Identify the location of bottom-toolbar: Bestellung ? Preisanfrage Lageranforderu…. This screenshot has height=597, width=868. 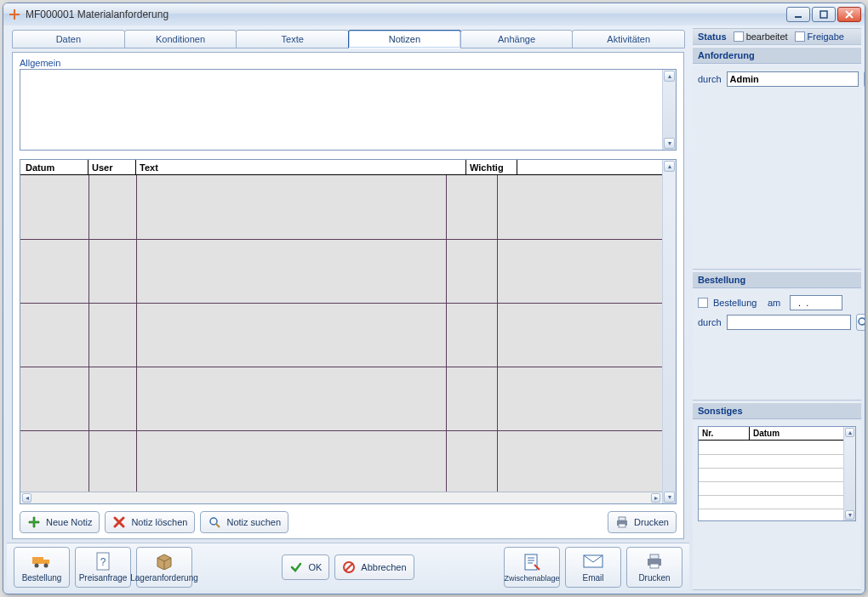
(348, 566).